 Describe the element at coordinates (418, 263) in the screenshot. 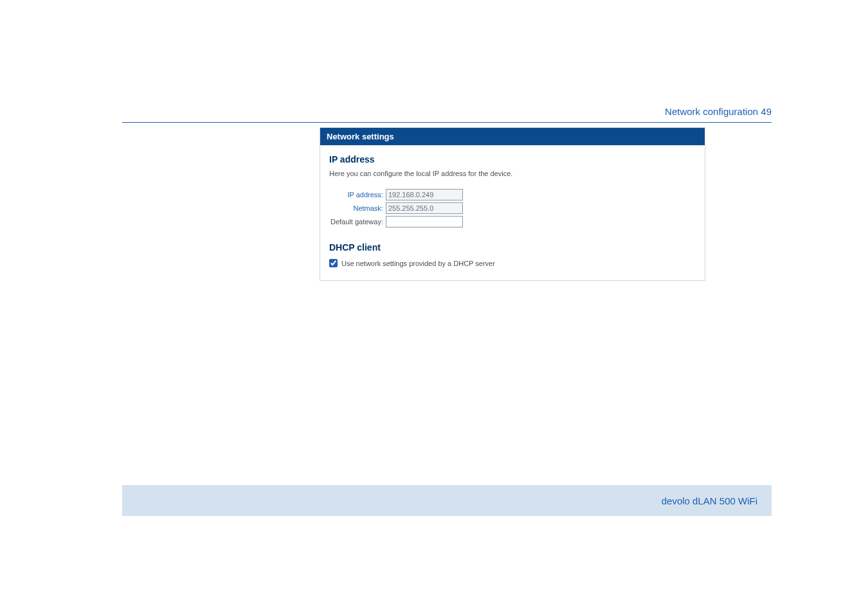

I see `dhcp-checkbox-label: Use network settings provided by a DHCP …` at that location.